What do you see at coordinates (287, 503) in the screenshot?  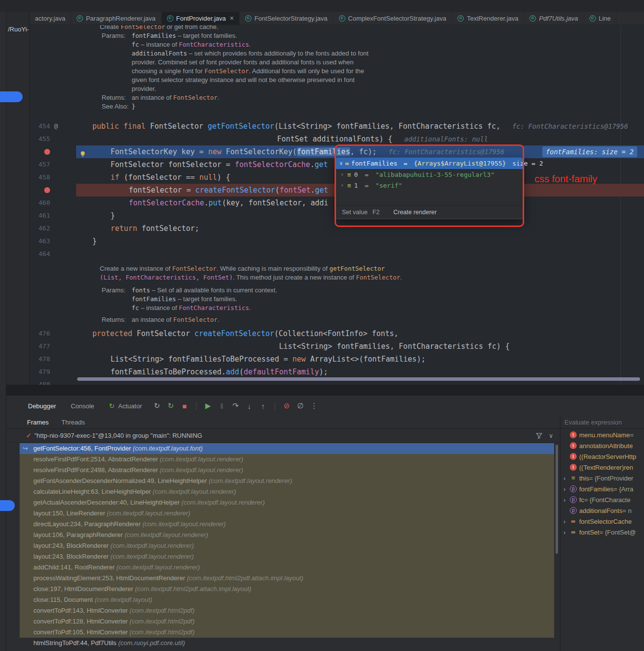 I see `stack-frame-row: getActualAscenderDescender:40, LineHeigh…` at bounding box center [287, 503].